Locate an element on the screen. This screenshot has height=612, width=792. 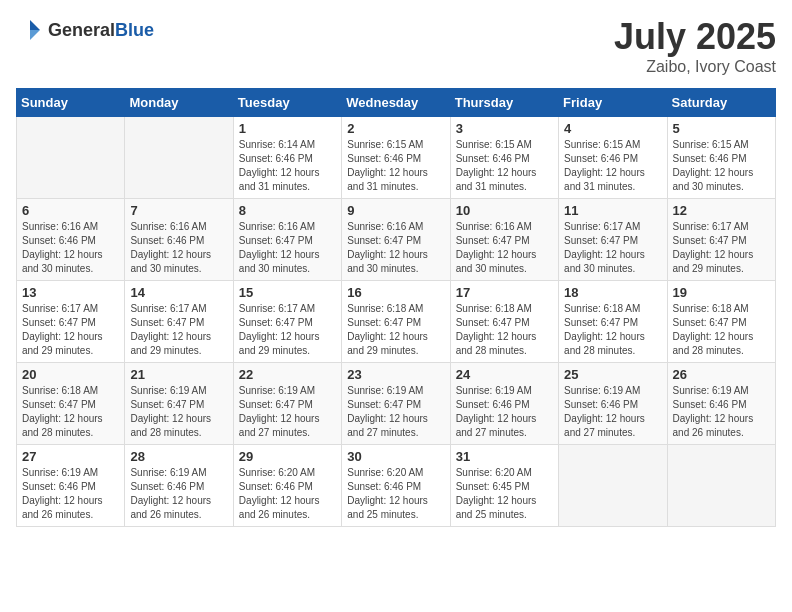
day-number: 14 is located at coordinates (178, 292).